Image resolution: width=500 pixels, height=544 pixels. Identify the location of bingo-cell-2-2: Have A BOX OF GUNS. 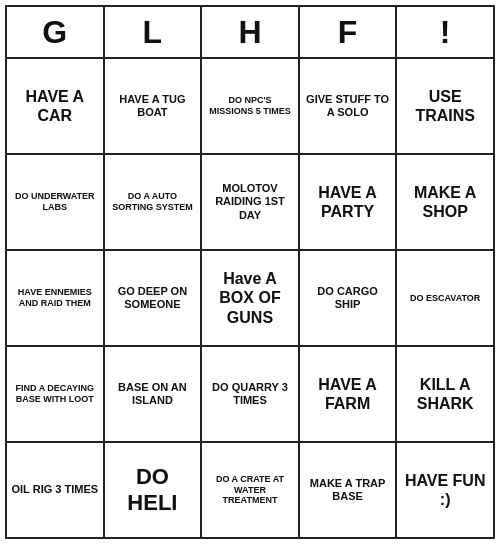
(251, 298).